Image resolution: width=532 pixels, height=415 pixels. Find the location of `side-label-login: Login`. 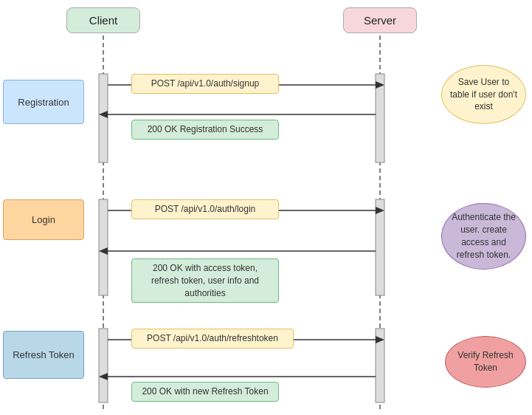

side-label-login: Login is located at coordinates (44, 220).